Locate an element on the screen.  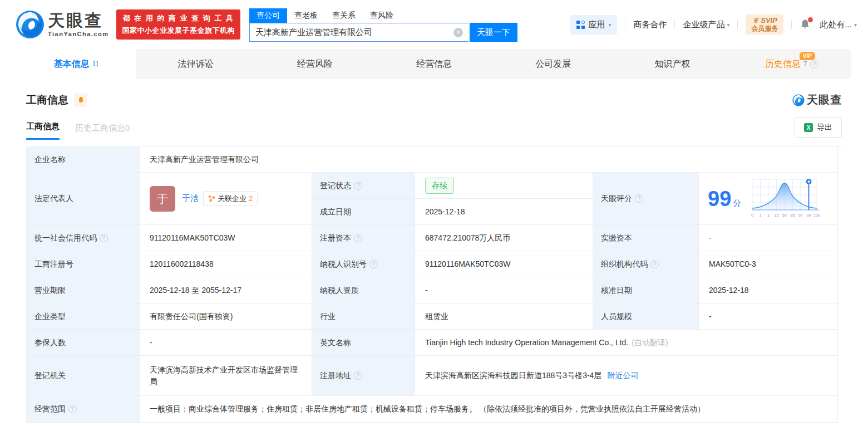
search-tabs: 查公司 查老板 查关系 查风险 is located at coordinates (383, 16).